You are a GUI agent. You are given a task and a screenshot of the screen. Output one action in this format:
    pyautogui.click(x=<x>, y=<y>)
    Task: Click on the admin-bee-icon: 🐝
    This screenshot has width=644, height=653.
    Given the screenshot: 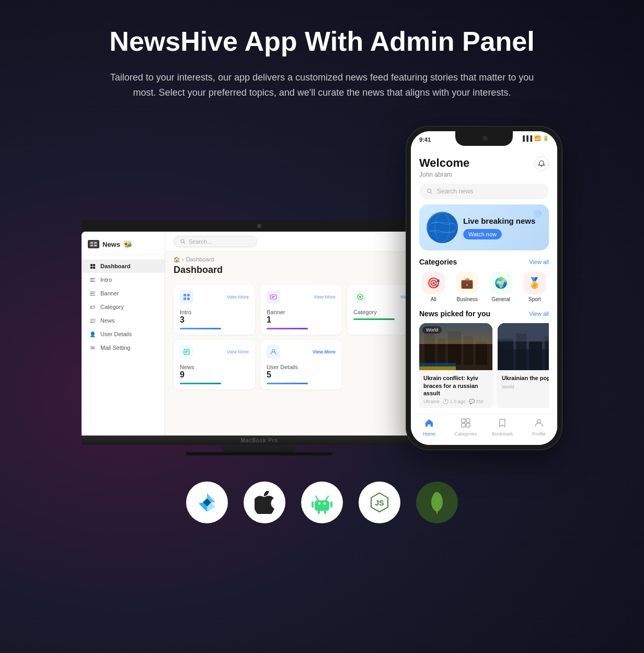 What is the action you would take?
    pyautogui.click(x=128, y=244)
    